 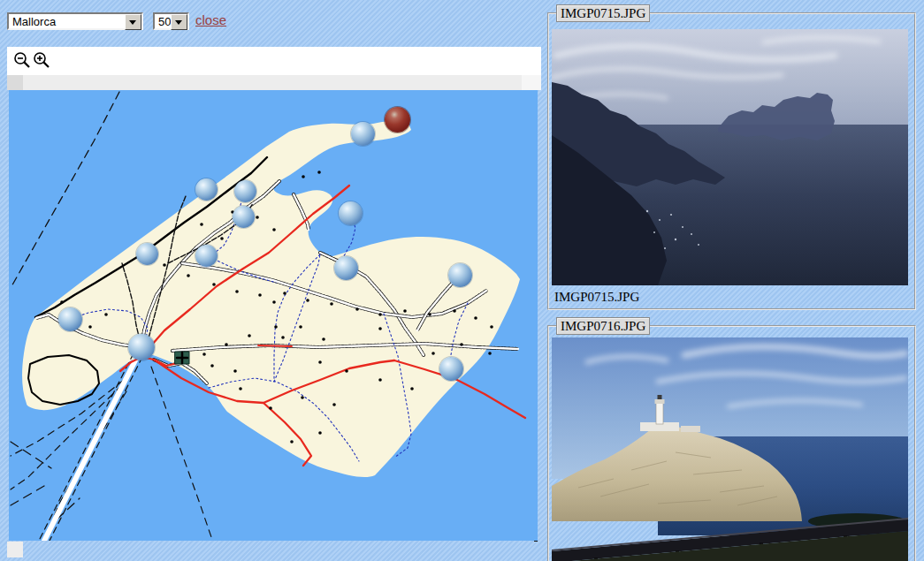 I want to click on zoom-in-button, so click(x=42, y=61).